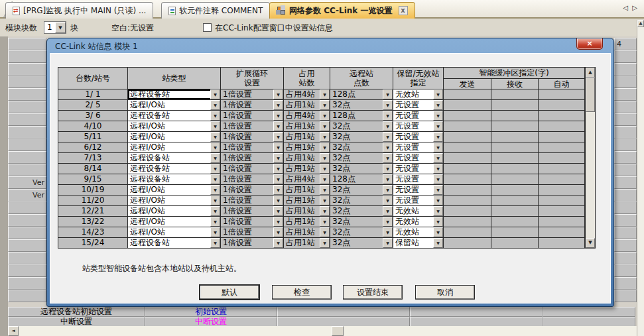  I want to click on scroll-left-icon: ◄, so click(13, 331).